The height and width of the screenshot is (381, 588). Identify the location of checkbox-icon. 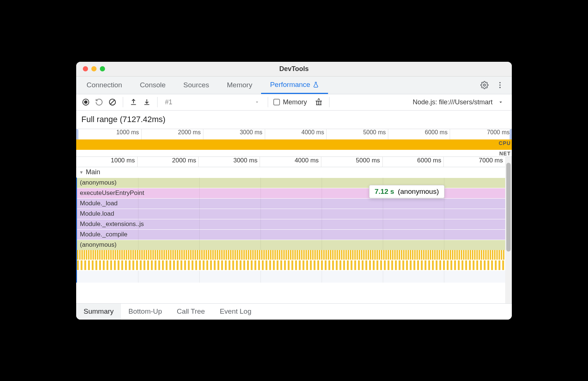
(277, 102).